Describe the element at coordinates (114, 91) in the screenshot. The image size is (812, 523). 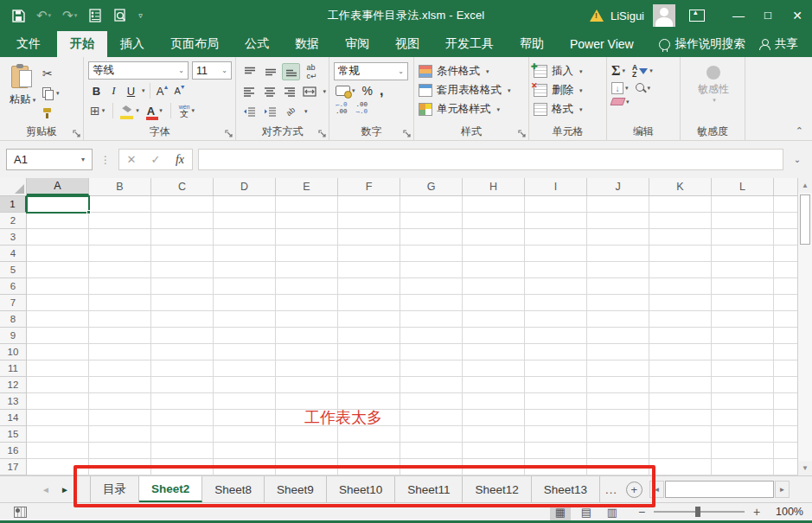
I see `italic-button: I` at that location.